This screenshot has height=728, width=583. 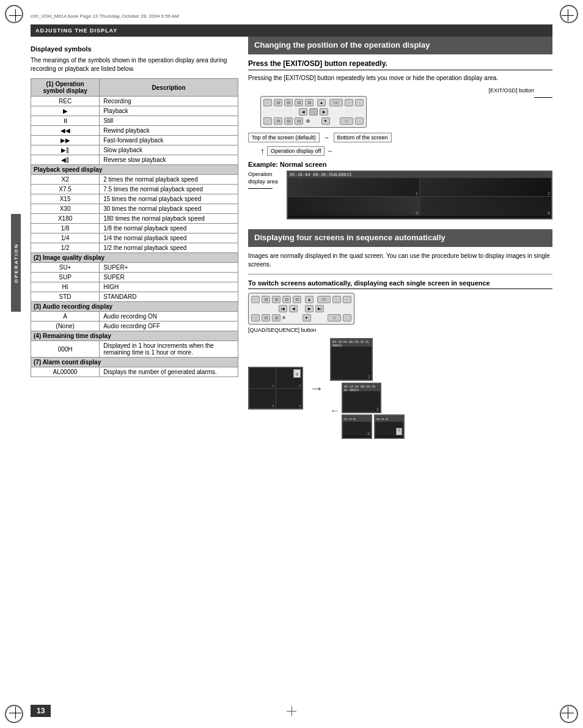 I want to click on table-section-row: (2) Image quality display, so click(x=134, y=258).